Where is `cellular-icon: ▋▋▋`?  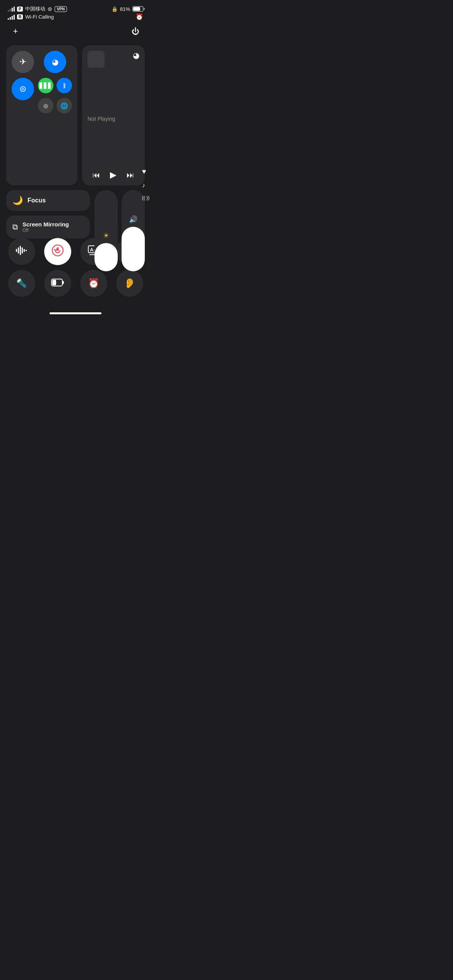
cellular-icon: ▋▋▋ is located at coordinates (46, 86).